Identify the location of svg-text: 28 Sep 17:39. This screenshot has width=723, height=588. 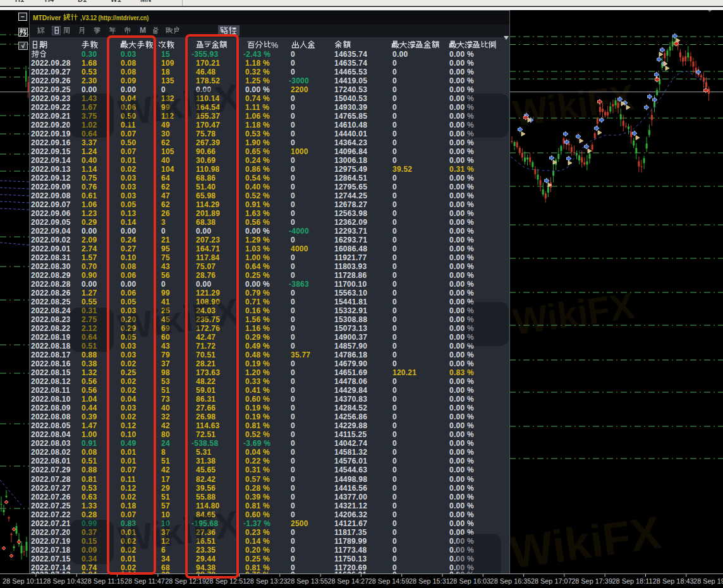
(592, 581).